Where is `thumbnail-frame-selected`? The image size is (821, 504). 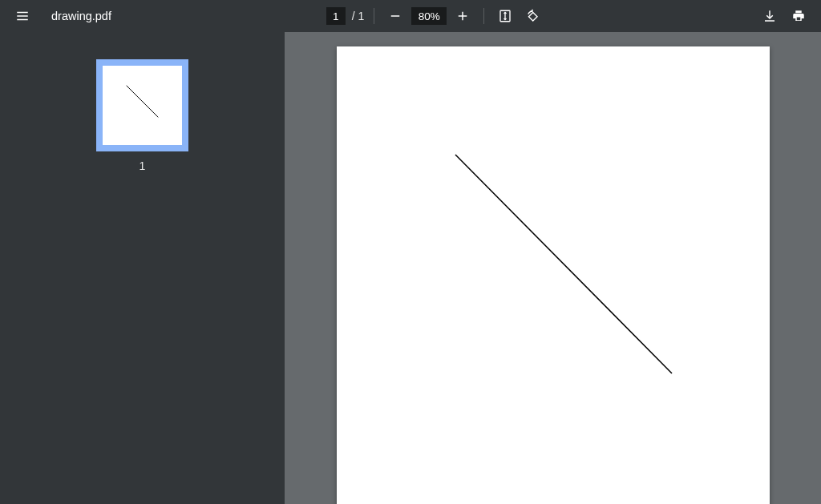
thumbnail-frame-selected is located at coordinates (143, 106).